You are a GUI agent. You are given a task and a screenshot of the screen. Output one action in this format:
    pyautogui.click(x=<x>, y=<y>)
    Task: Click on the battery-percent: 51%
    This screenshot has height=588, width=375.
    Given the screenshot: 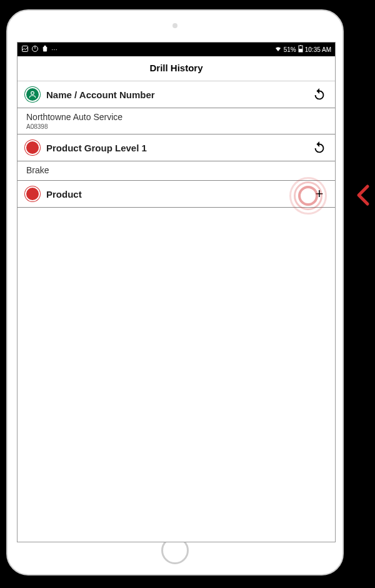 What is the action you would take?
    pyautogui.click(x=290, y=50)
    